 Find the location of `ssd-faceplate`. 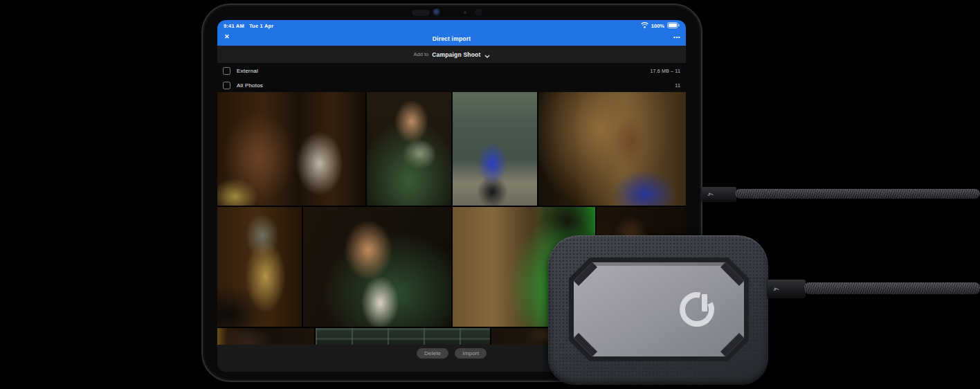

ssd-faceplate is located at coordinates (659, 309).